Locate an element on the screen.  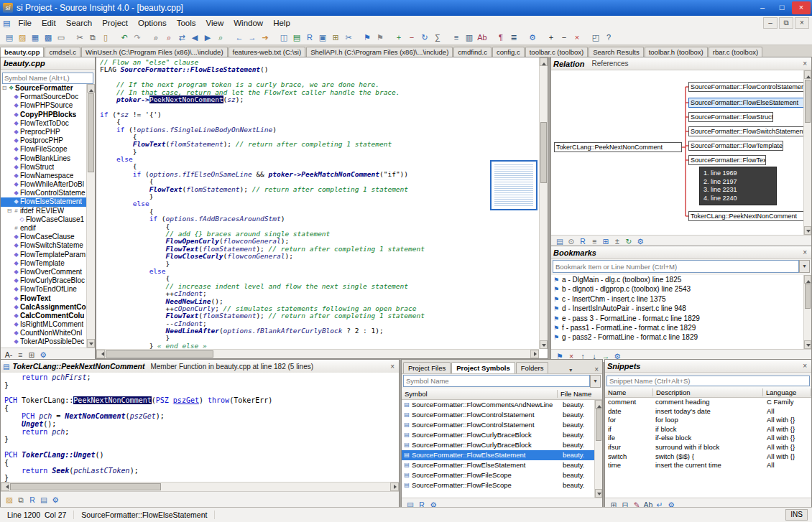
list-view-icon: ⊞ is located at coordinates (32, 355).